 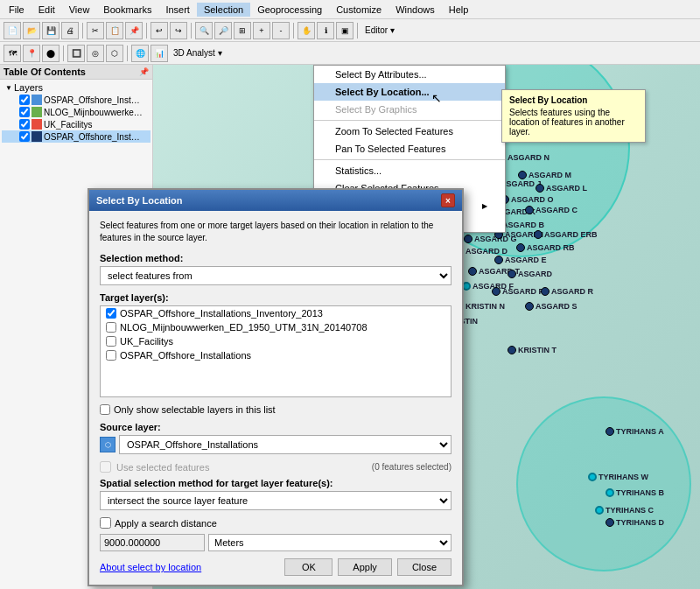 I want to click on tb2-btn3: ⬤, so click(x=51, y=53).